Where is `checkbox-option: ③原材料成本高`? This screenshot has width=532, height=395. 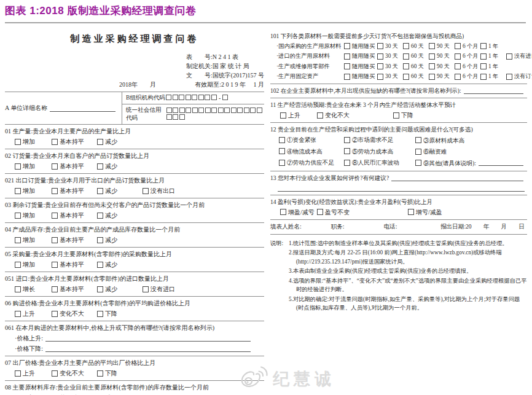 checkbox-option: ③原材料成本高 is located at coordinates (440, 140).